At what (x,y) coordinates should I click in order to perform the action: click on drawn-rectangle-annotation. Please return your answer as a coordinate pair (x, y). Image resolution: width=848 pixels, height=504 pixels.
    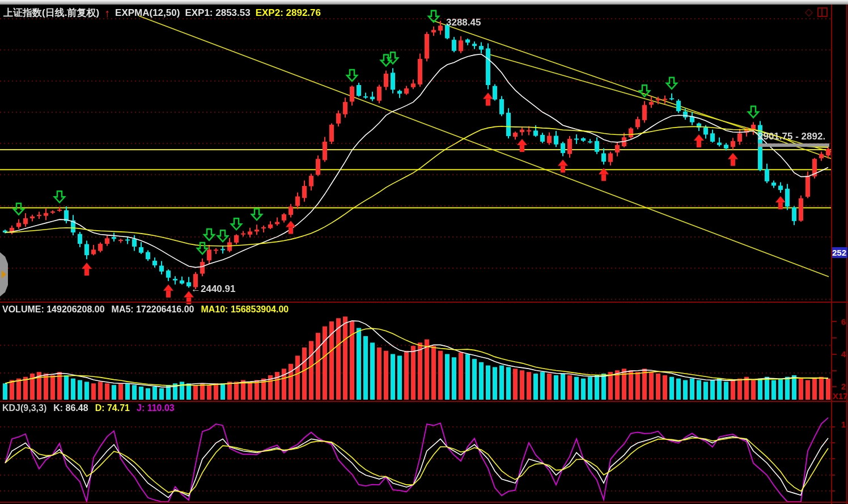
    Looking at the image, I should click on (794, 145).